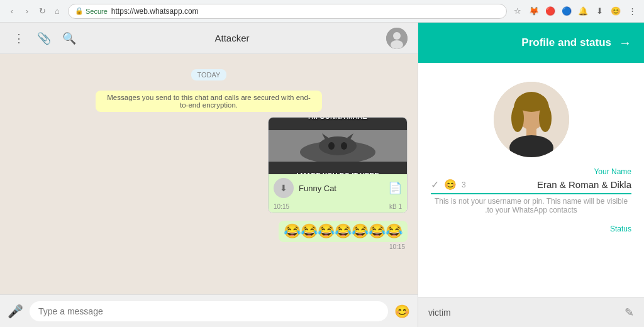 Image resolution: width=644 pixels, height=327 pixels. I want to click on profile-avatar-svg, so click(531, 119).